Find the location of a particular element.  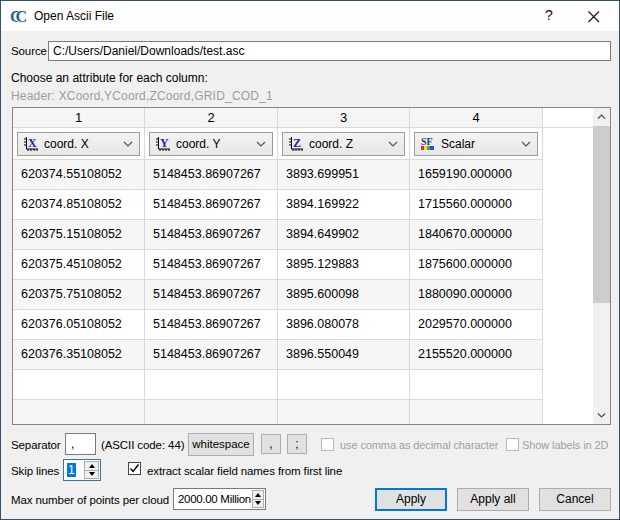

attribute-selector-y: Y coord. Y is located at coordinates (211, 144).